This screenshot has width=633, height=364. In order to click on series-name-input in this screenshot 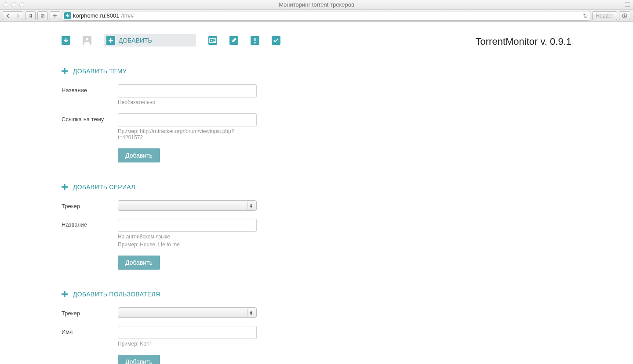, I will do `click(187, 225)`.